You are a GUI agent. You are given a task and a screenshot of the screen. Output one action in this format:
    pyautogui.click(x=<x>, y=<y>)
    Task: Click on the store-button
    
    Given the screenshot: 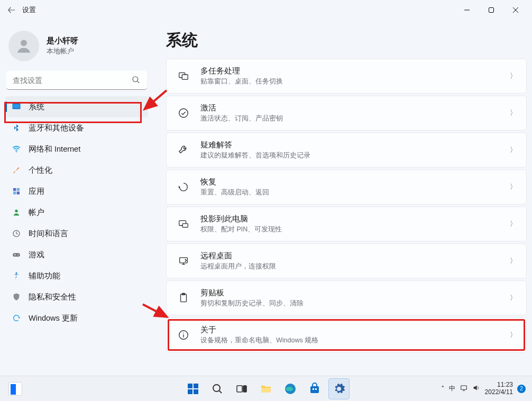 What is the action you would take?
    pyautogui.click(x=315, y=389)
    